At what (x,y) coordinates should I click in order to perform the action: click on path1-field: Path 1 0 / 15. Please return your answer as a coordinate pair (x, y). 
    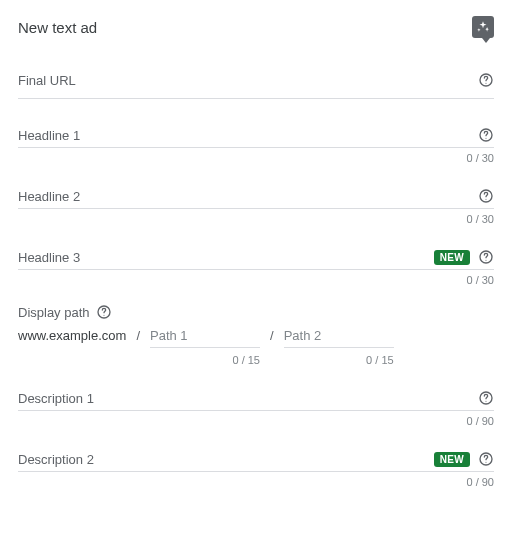
    Looking at the image, I should click on (205, 347).